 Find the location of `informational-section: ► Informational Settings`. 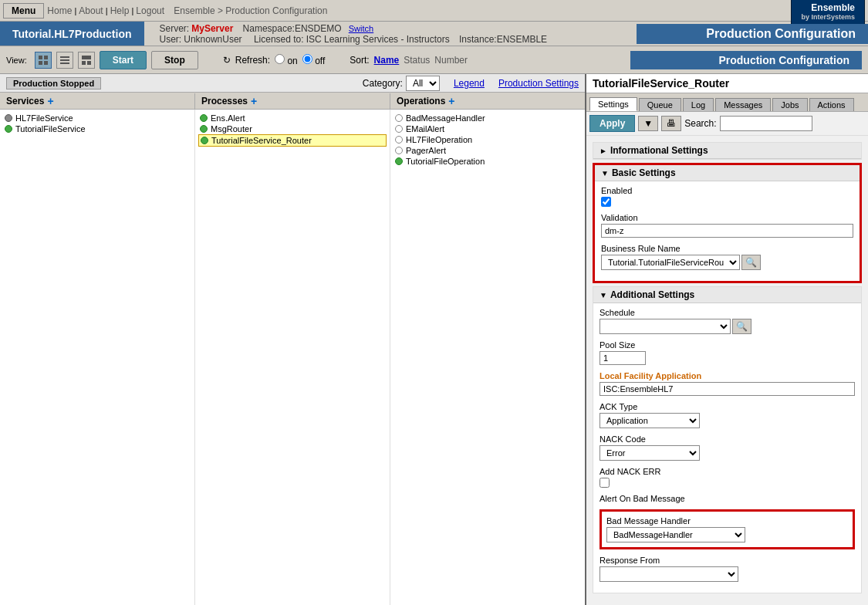

informational-section: ► Informational Settings is located at coordinates (727, 151).